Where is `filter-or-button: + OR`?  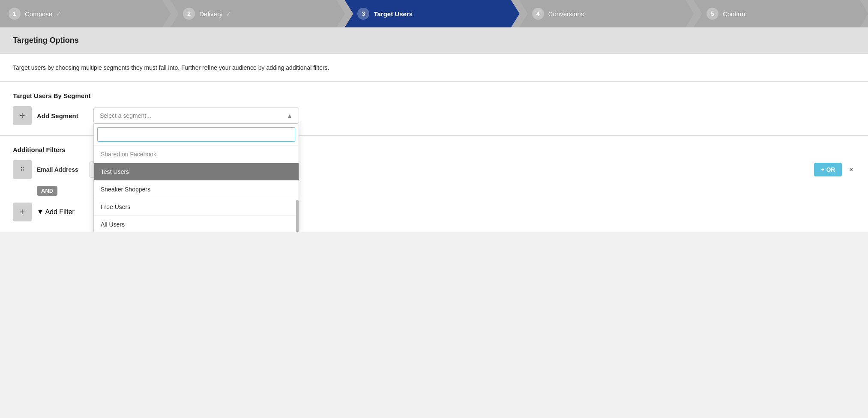 filter-or-button: + OR is located at coordinates (828, 170).